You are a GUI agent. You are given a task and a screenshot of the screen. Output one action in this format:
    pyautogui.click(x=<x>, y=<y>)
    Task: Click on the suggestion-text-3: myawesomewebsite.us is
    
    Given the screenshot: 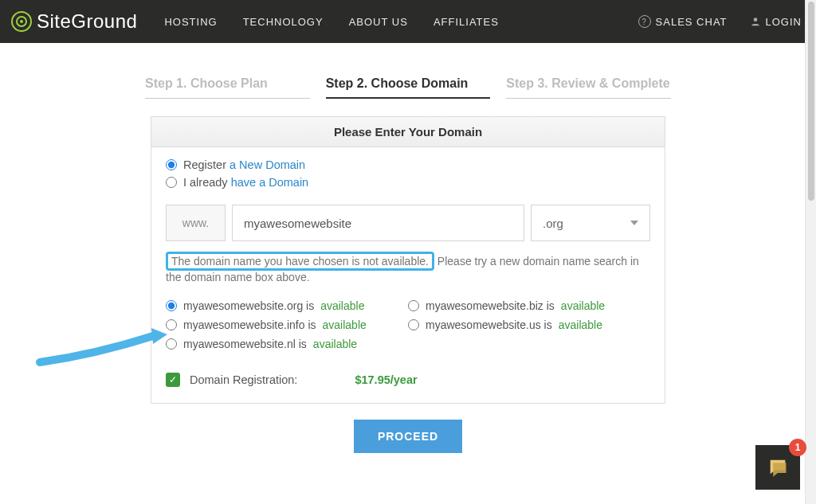 What is the action you would take?
    pyautogui.click(x=489, y=325)
    